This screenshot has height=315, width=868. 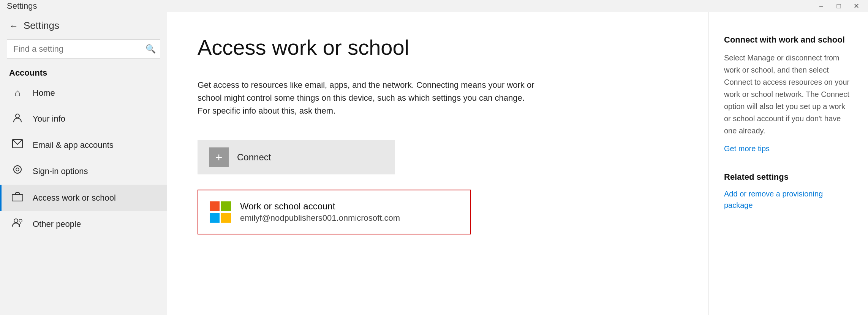 I want to click on maximize-button: □, so click(x=839, y=6).